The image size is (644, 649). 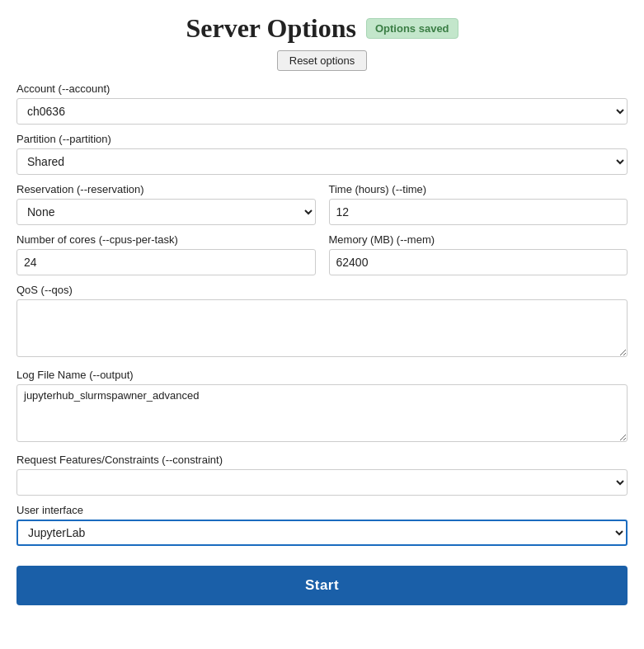 What do you see at coordinates (322, 413) in the screenshot?
I see `logfile-textarea: jupyterhub_slurmspawner_advanced` at bounding box center [322, 413].